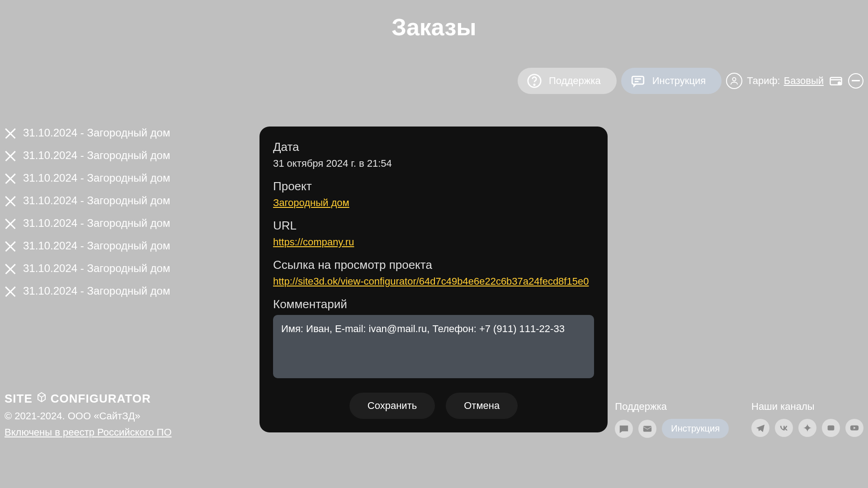 Image resolution: width=868 pixels, height=488 pixels. What do you see at coordinates (434, 242) in the screenshot?
I see `url-link: https://company.ru` at bounding box center [434, 242].